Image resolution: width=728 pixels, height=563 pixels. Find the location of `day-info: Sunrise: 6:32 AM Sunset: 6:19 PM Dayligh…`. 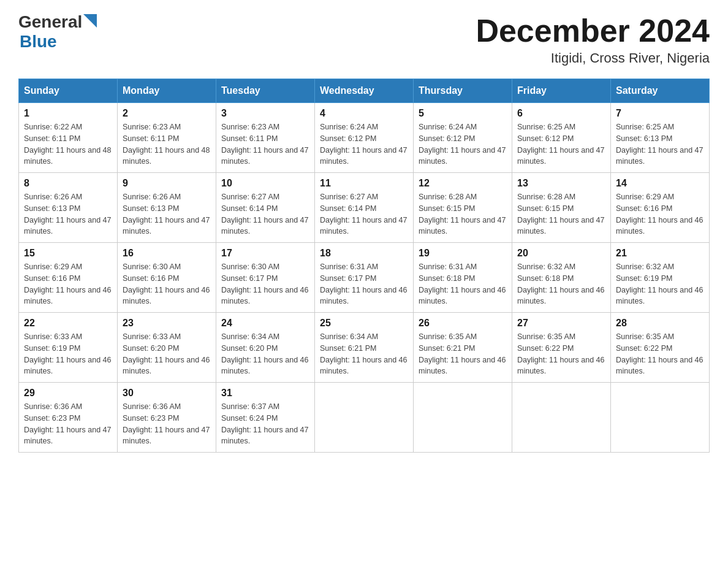

day-info: Sunrise: 6:32 AM Sunset: 6:19 PM Dayligh… is located at coordinates (660, 285).